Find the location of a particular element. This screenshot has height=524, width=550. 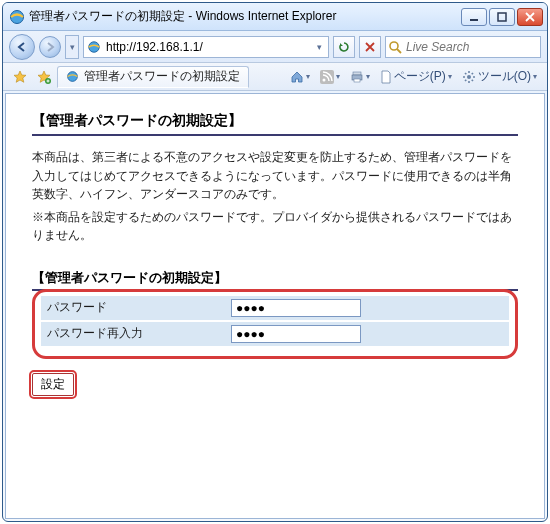

password-confirm-input is located at coordinates (296, 334).